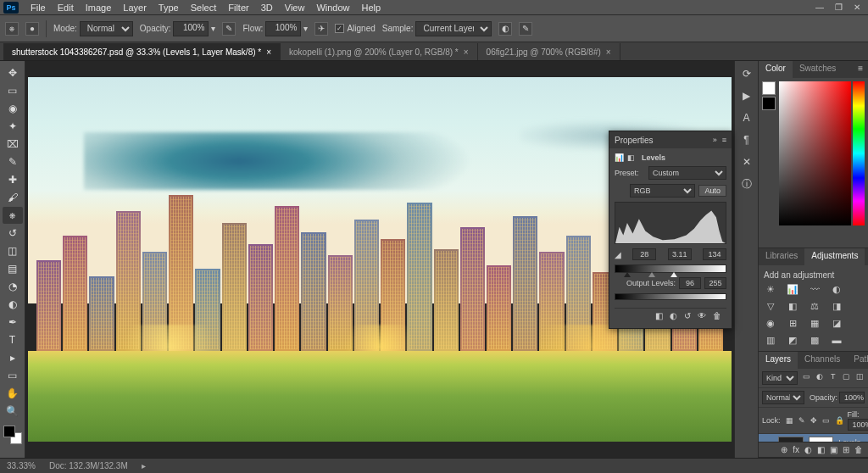 This screenshot has height=473, width=868. I want to click on layer-footer-btn-3: ◧, so click(821, 449).